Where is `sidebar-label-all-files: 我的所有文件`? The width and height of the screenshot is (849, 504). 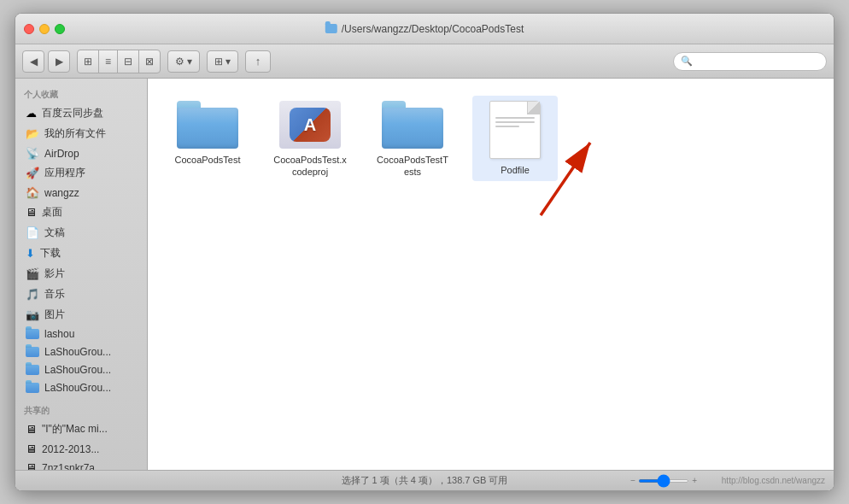
sidebar-label-all-files: 我的所有文件 is located at coordinates (75, 133).